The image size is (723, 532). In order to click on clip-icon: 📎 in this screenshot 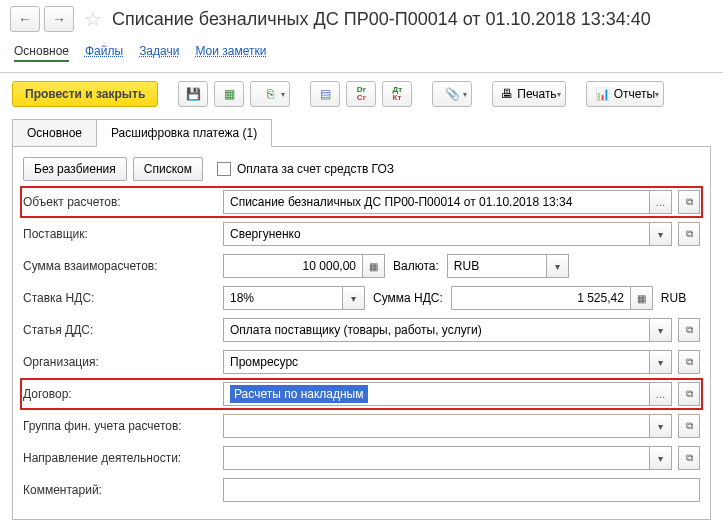, I will do `click(452, 94)`.